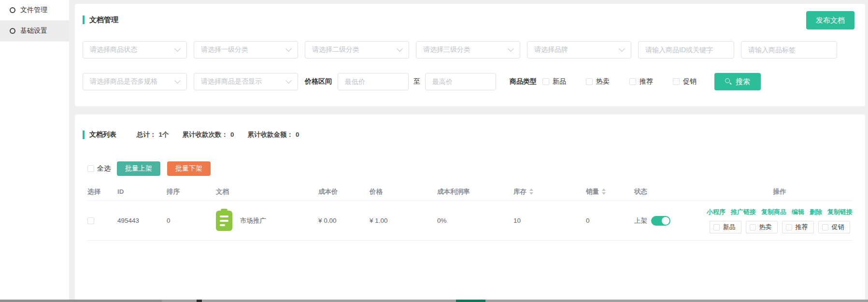  What do you see at coordinates (206, 134) in the screenshot?
I see `stat-label: 累计收款次数：` at bounding box center [206, 134].